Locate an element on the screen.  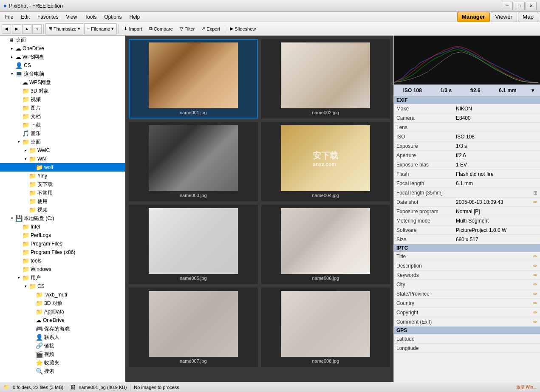
map-button: Map is located at coordinates (528, 17).